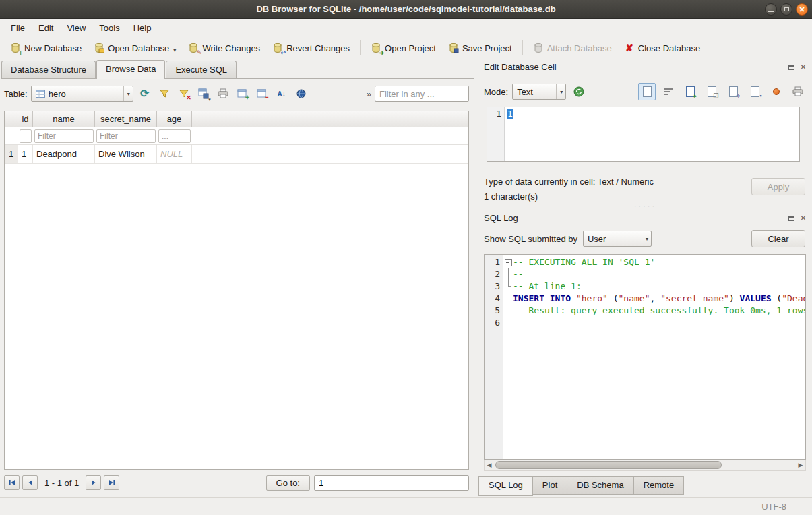 This screenshot has width=812, height=515. I want to click on cell-id: 1, so click(26, 154).